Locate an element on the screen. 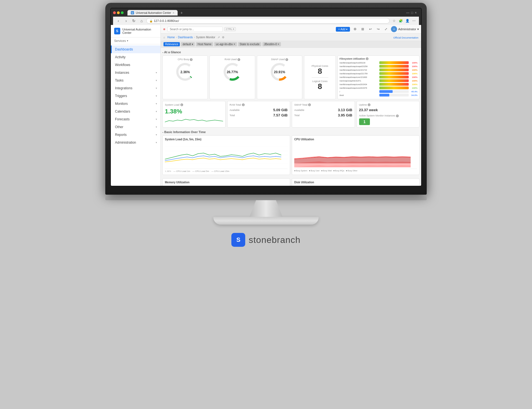 The image size is (532, 409). active-instances-label: Active System Monitor Instances i is located at coordinates (388, 116).